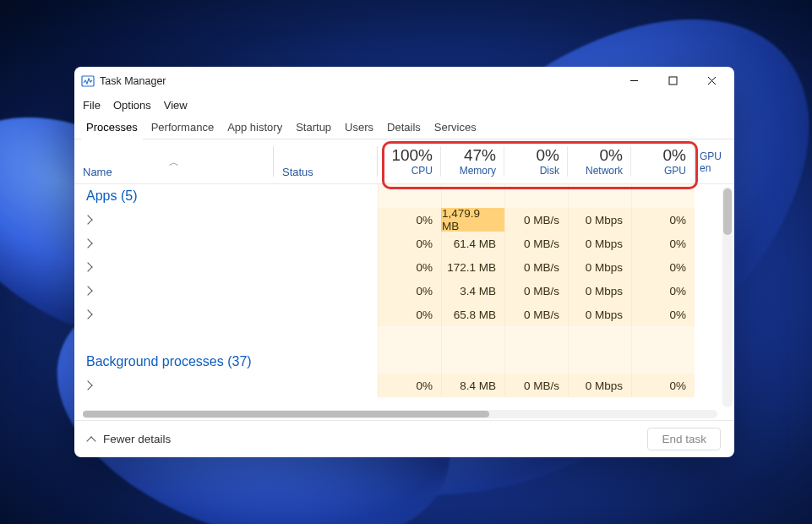 The height and width of the screenshot is (524, 812). Describe the element at coordinates (480, 156) in the screenshot. I see `memory-usage-value: 47%` at that location.